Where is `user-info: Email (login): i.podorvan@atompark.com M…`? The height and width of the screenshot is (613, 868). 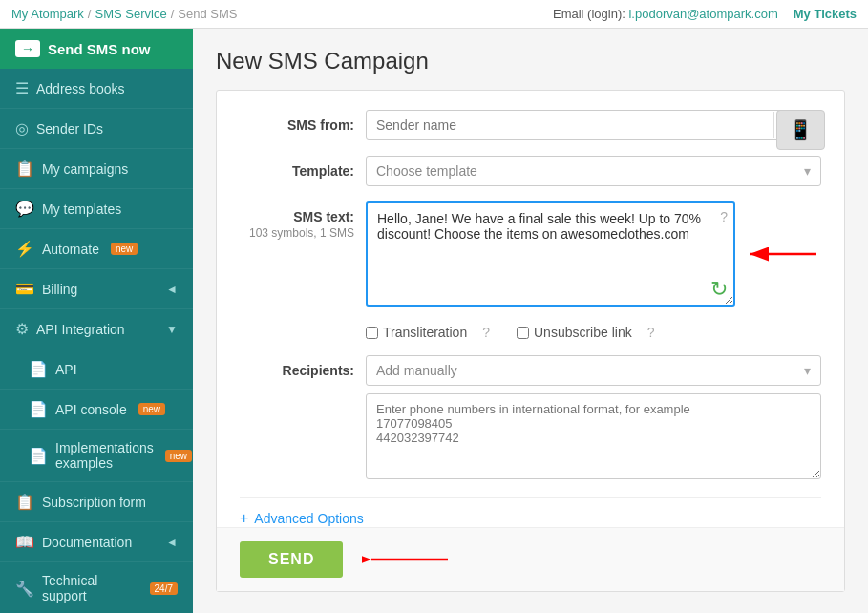
user-info: Email (login): i.podorvan@atompark.com M… is located at coordinates (705, 13).